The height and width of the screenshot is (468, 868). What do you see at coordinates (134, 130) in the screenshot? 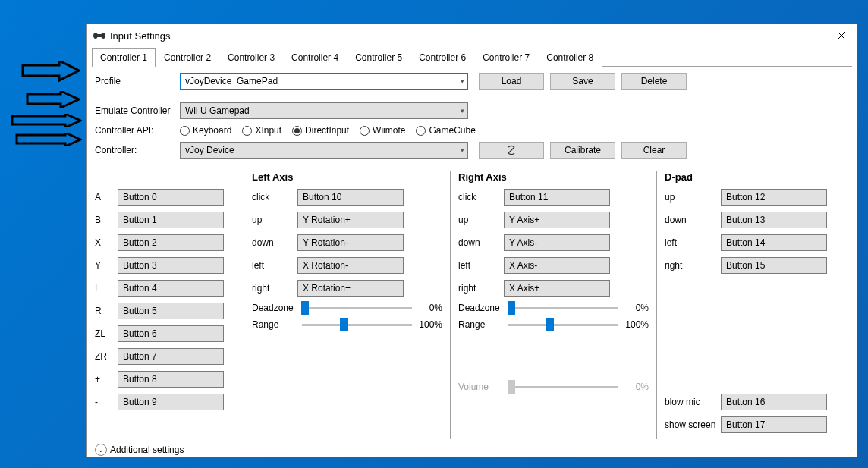
I see `api-label: Controller API:` at bounding box center [134, 130].